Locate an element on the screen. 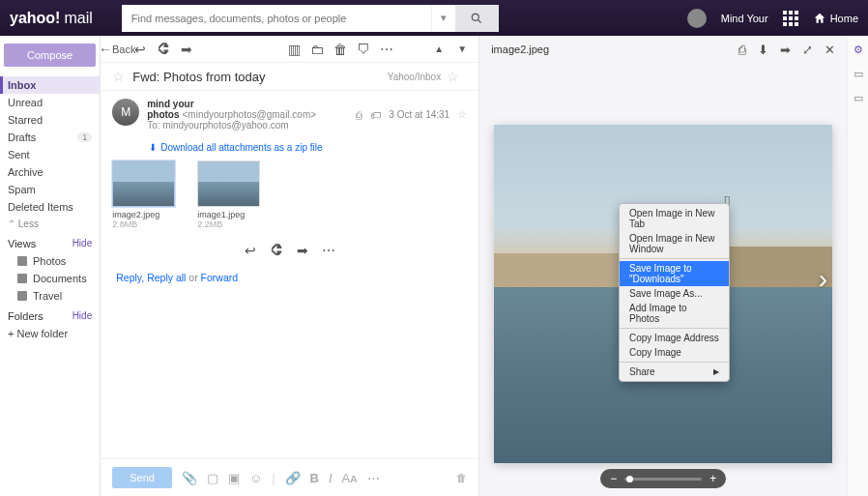 This screenshot has height=496, width=868. hide-folders: Hide is located at coordinates (83, 316).